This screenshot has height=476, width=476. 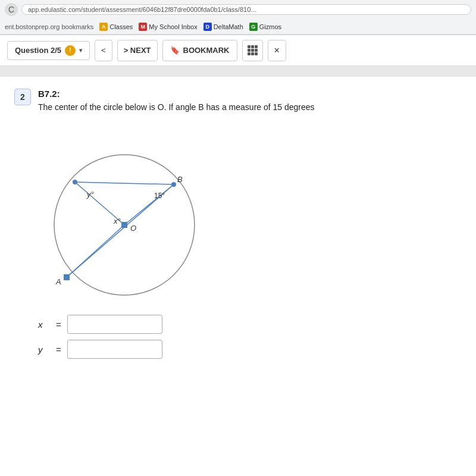 I want to click on y-label: y, so click(x=44, y=350).